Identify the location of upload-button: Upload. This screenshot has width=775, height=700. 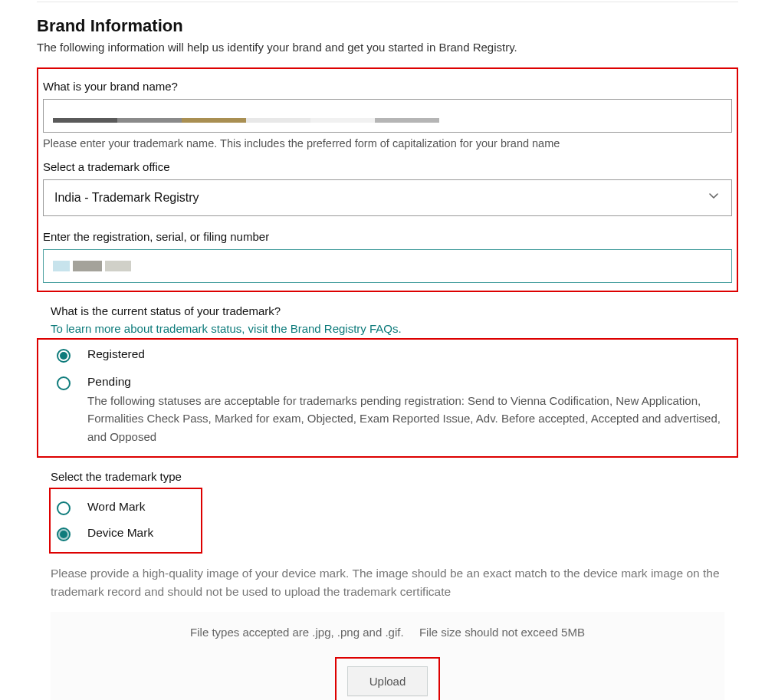
(388, 681).